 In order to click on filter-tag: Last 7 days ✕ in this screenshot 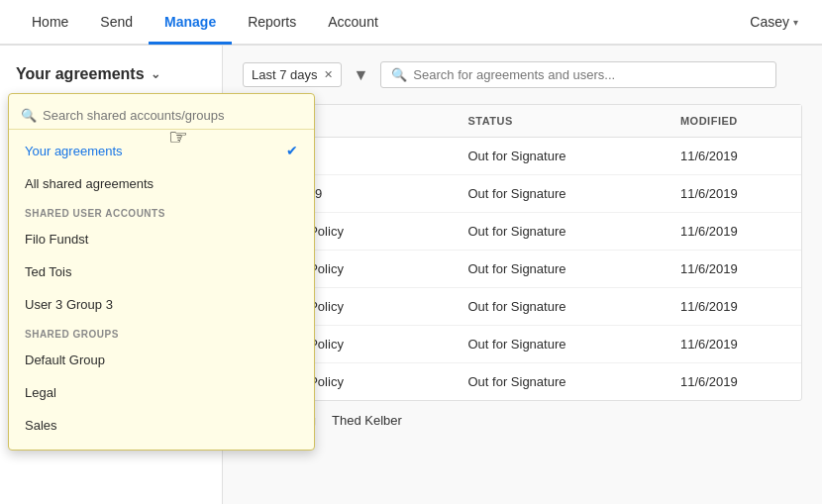, I will do `click(292, 75)`.